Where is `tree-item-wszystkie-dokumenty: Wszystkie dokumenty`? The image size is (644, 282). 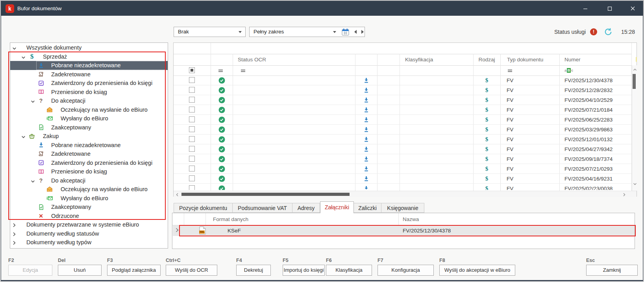
tree-item-wszystkie-dokumenty: Wszystkie dokumenty is located at coordinates (89, 48).